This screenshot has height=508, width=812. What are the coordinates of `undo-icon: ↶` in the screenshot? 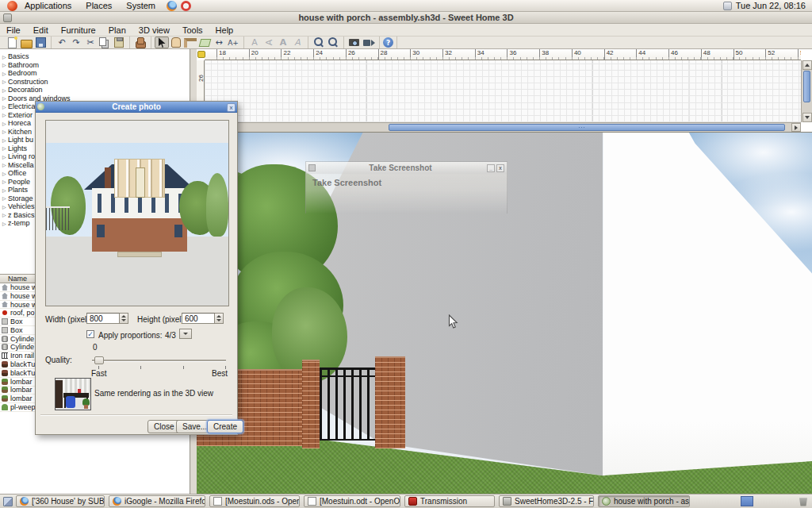 It's located at (62, 43).